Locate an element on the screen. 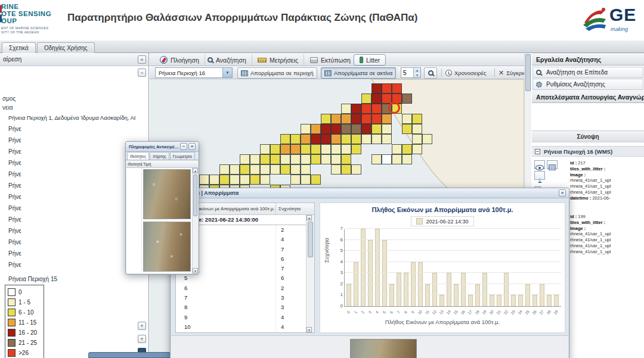 The height and width of the screenshot is (358, 644). panel-collapse-button: « is located at coordinates (142, 60).